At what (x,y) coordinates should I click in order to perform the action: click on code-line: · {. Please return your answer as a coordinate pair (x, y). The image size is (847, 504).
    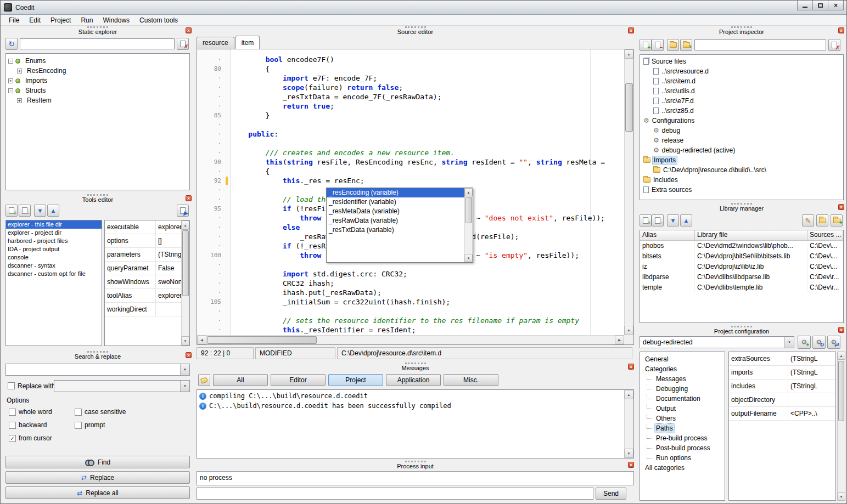
    Looking at the image, I should click on (411, 171).